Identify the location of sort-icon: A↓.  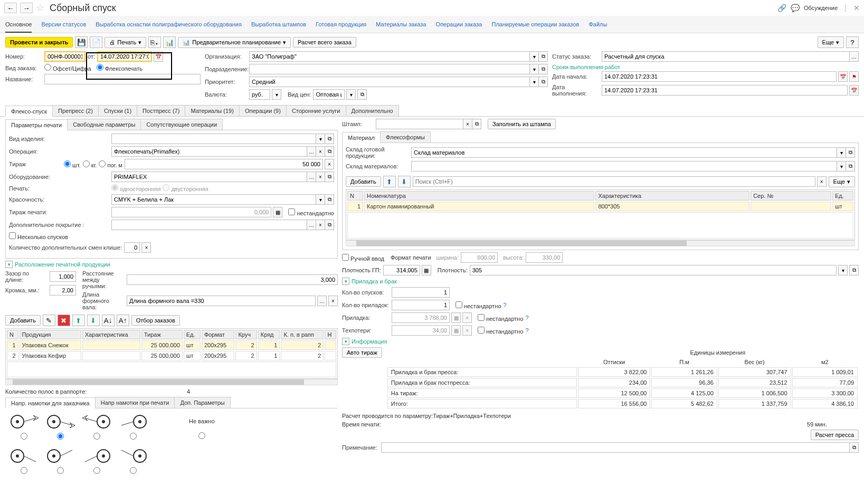
(108, 320).